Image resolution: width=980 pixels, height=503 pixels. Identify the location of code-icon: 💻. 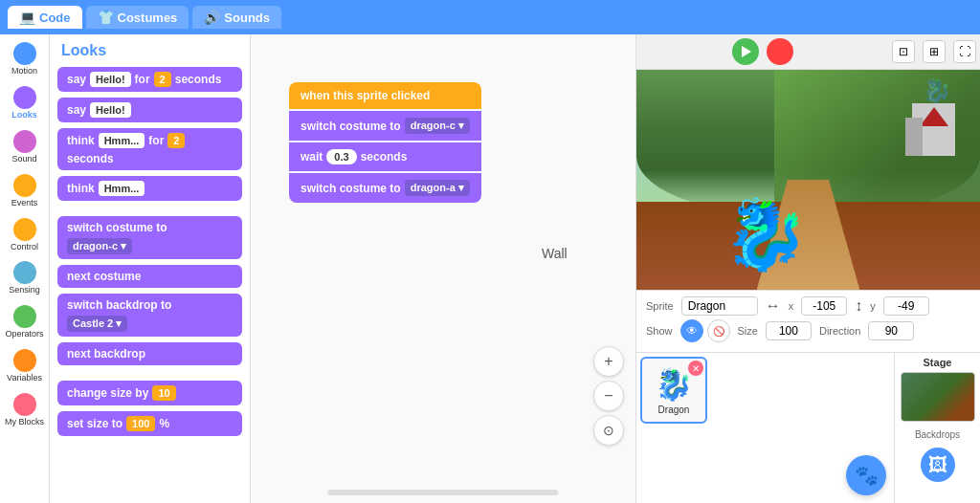
(27, 17).